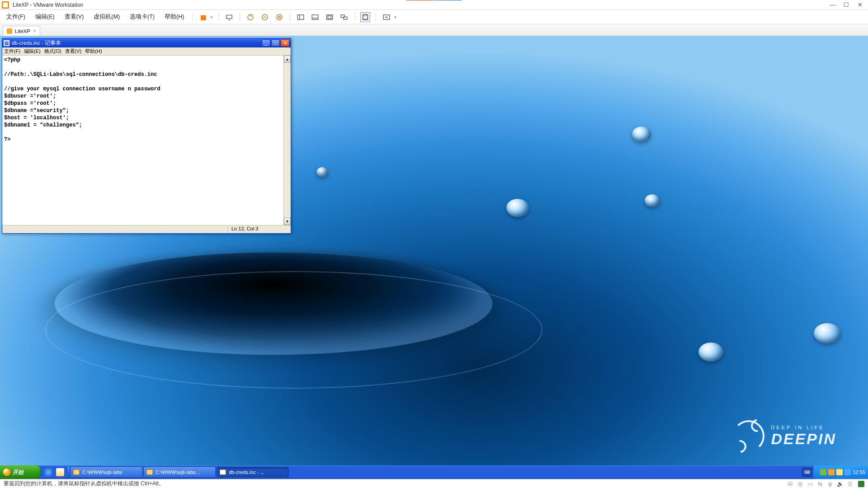 The height and width of the screenshot is (488, 868). What do you see at coordinates (288, 59) in the screenshot?
I see `scroll-up-icon: ▲` at bounding box center [288, 59].